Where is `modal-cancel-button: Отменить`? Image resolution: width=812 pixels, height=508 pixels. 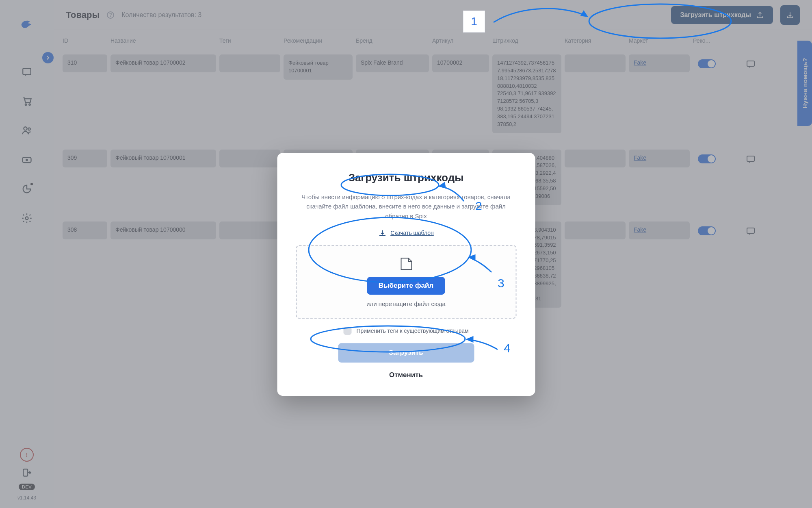
modal-cancel-button: Отменить is located at coordinates (406, 375).